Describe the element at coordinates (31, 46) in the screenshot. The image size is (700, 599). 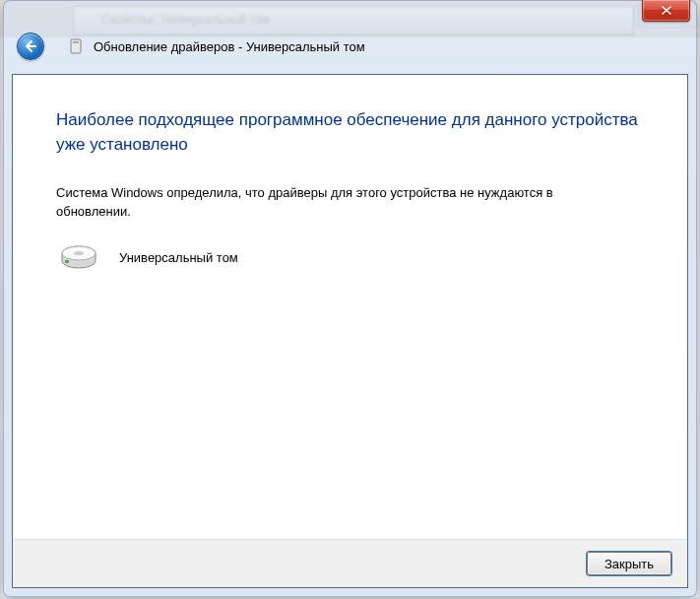
I see `back-button` at that location.